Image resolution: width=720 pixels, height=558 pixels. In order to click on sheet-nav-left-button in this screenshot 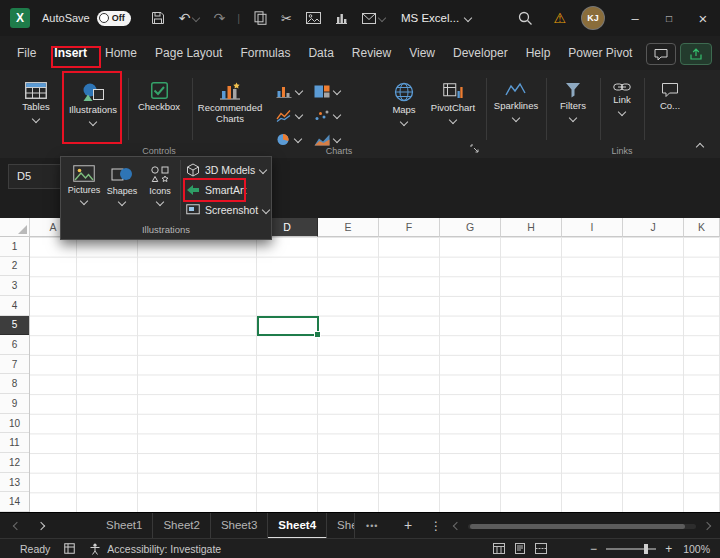, I will do `click(17, 526)`.